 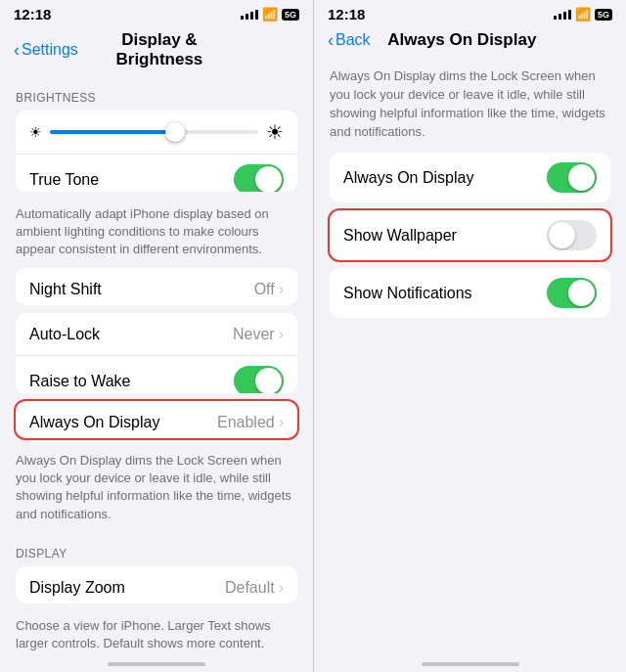 What do you see at coordinates (268, 179) in the screenshot?
I see `true-tone-toggle-knob` at bounding box center [268, 179].